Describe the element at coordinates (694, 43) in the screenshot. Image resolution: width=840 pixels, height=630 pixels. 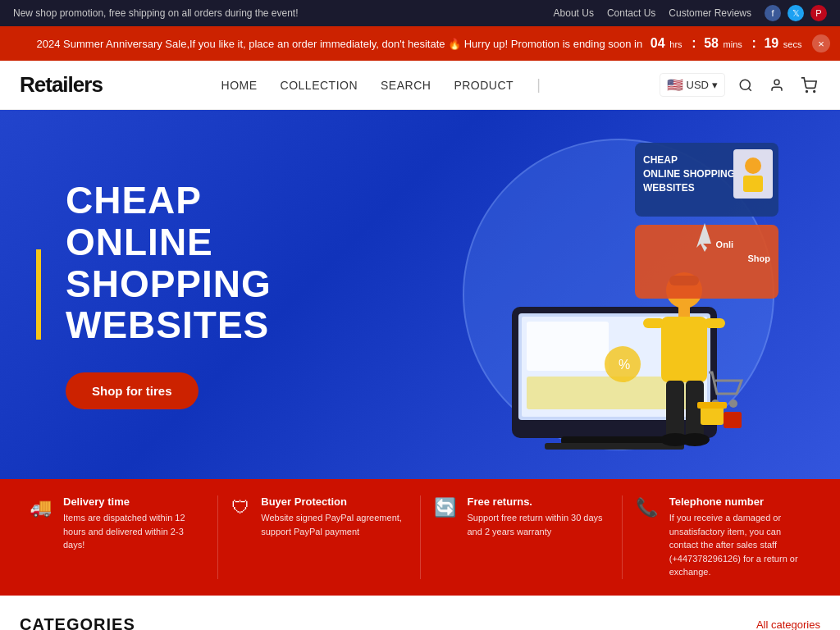
I see `timer-colon1: :` at that location.